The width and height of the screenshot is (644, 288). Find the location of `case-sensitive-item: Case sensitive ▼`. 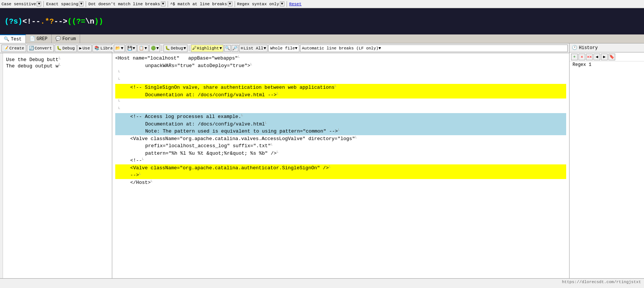

case-sensitive-item: Case sensitive ▼ is located at coordinates (21, 4).